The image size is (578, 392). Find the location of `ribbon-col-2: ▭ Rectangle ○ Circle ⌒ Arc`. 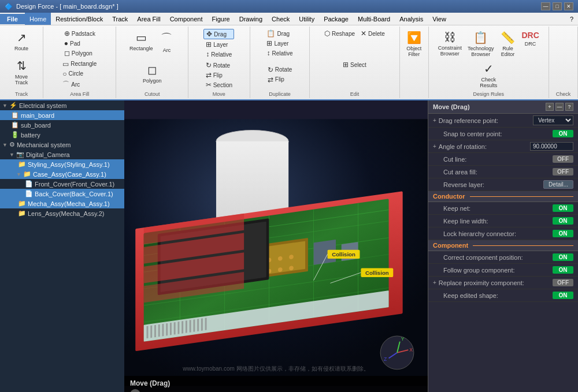

ribbon-col-2: ▭ Rectangle ○ Circle ⌒ Arc is located at coordinates (80, 75).